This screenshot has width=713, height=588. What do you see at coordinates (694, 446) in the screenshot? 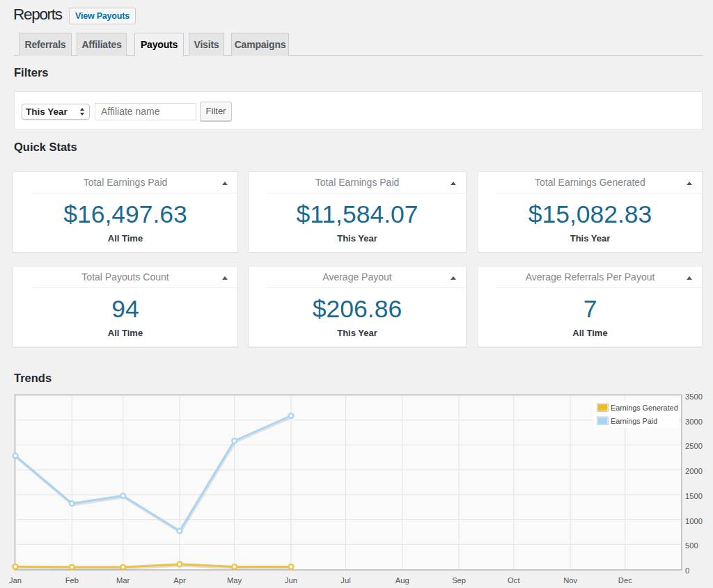
I see `svg-text: 2500` at bounding box center [694, 446].